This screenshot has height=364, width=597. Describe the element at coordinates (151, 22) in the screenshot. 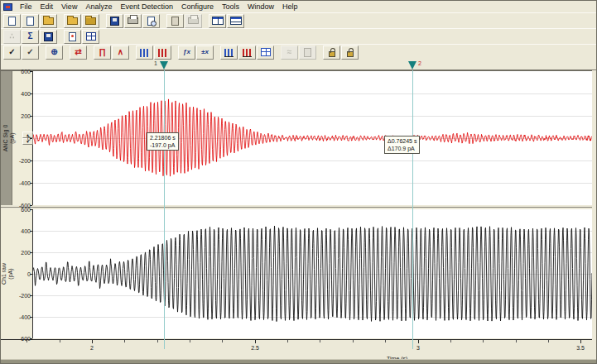

I see `print-preview-icon` at that location.